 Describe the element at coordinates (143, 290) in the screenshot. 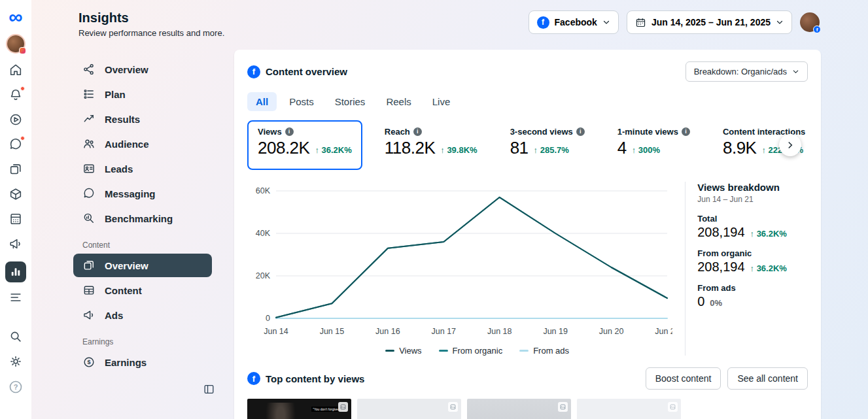

I see `sidebar-item-content: Content` at that location.